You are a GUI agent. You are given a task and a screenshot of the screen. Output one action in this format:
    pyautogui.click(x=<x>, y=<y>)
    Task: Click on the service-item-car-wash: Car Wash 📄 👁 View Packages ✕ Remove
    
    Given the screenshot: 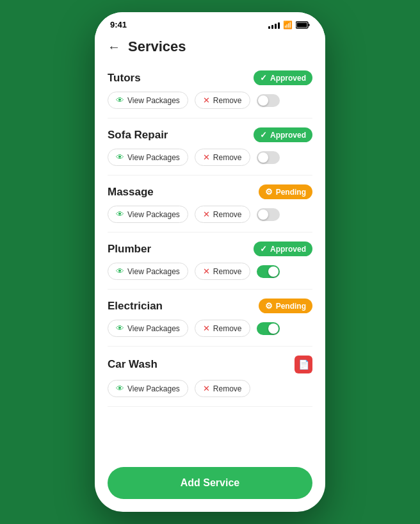 What is the action you would take?
    pyautogui.click(x=210, y=377)
    